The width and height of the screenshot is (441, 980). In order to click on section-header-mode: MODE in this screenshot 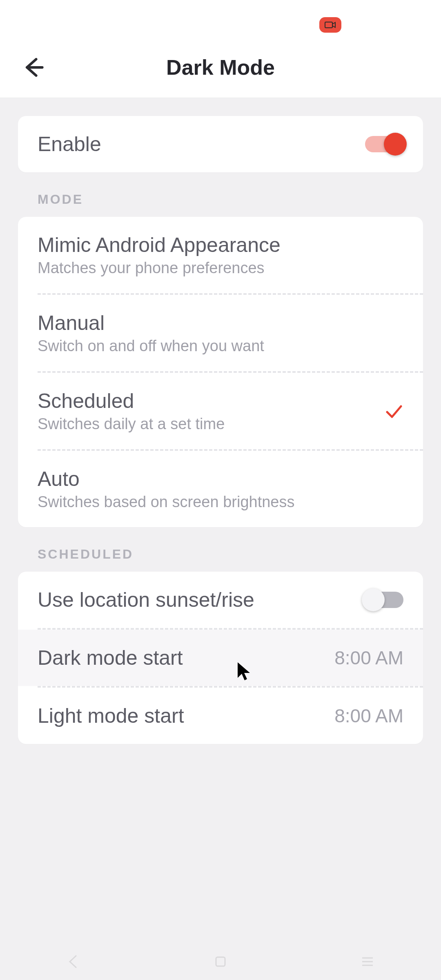, I will do `click(220, 194)`.